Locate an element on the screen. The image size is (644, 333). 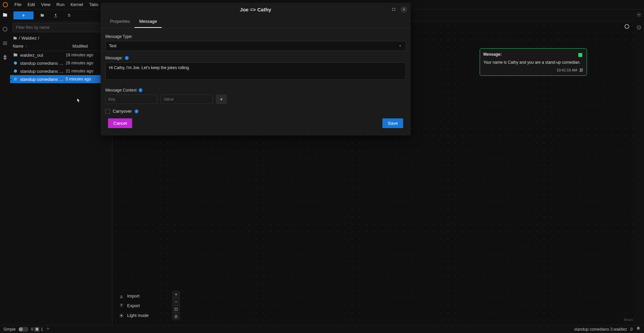
modal-title: Joe => Cathy is located at coordinates (256, 9).